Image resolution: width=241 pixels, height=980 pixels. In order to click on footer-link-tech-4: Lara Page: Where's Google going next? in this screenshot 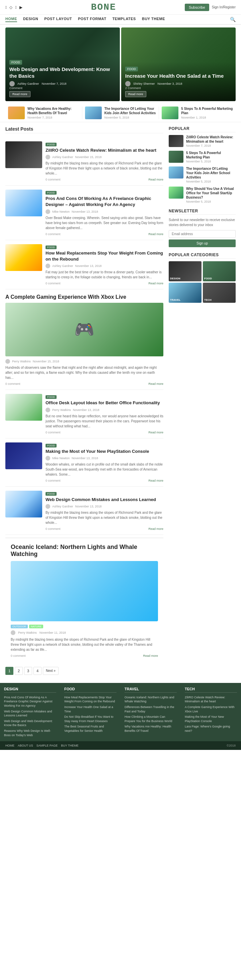, I will do `click(211, 729)`.